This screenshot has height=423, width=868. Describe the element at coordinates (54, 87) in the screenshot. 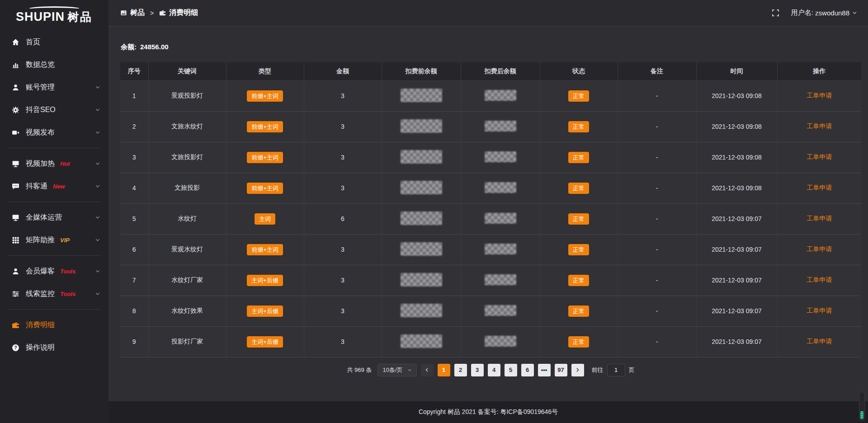

I see `sidebar-item-user: 账号管理` at that location.